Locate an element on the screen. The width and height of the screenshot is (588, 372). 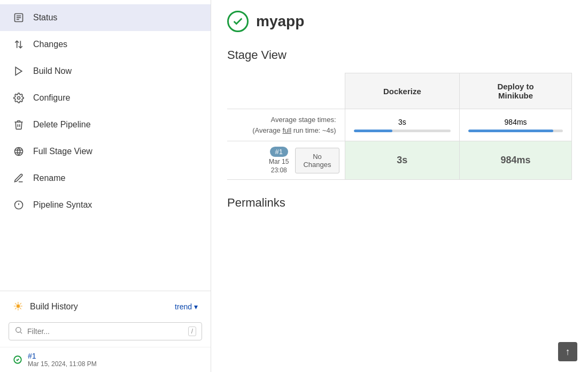
dockerize-progress-bar is located at coordinates (403, 131).